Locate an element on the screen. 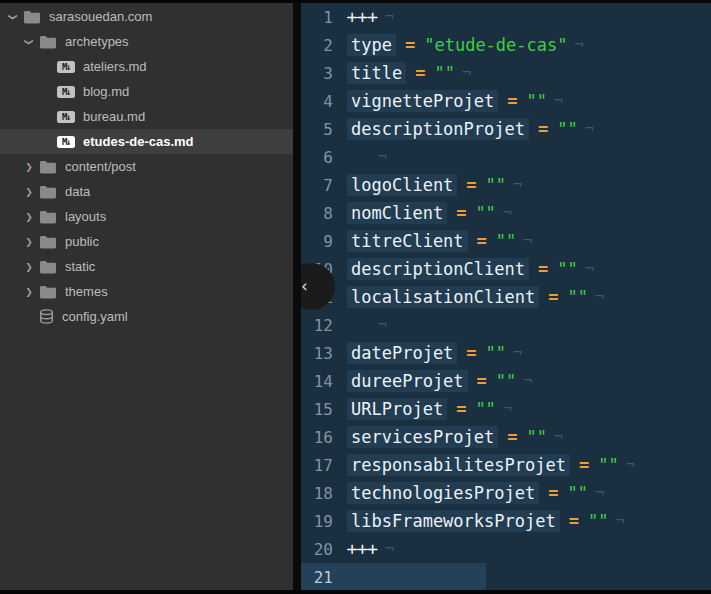 The image size is (711, 594). code-content: ¬ is located at coordinates (367, 325).